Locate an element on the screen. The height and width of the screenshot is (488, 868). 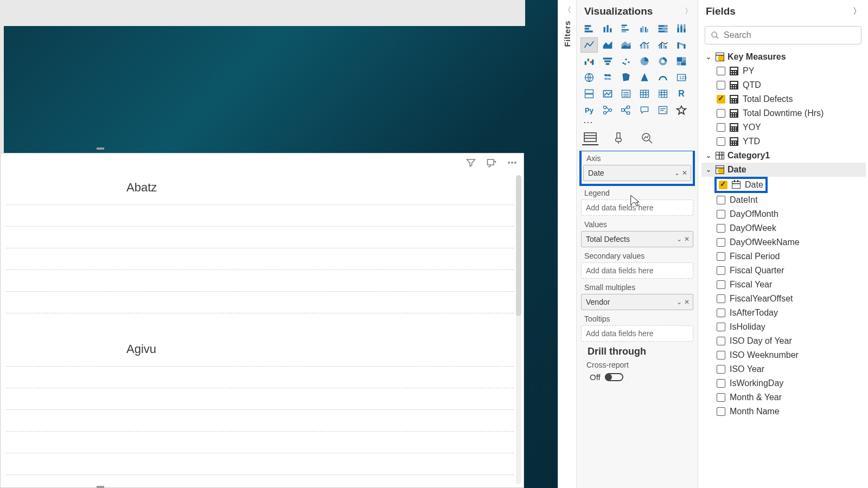
table-category1: ⌄ Category1 is located at coordinates (783, 156).